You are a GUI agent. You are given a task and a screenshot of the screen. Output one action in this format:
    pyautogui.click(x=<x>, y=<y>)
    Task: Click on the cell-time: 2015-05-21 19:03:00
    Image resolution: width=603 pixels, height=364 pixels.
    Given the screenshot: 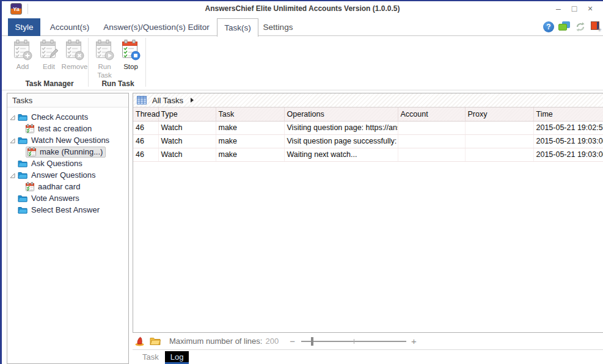 What is the action you would take?
    pyautogui.click(x=568, y=141)
    